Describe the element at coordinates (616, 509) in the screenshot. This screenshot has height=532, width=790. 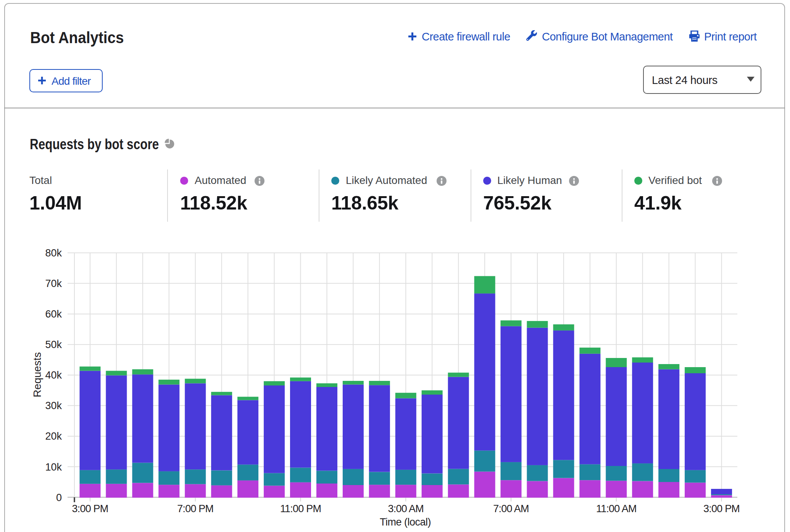
I see `svg-text: 11:00 AM` at that location.